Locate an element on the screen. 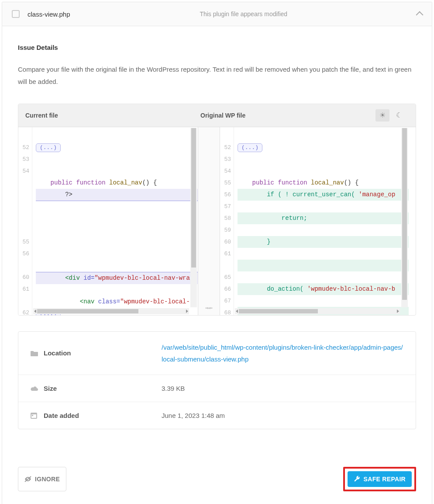 The width and height of the screenshot is (434, 504). file-name: class-view.php is located at coordinates (49, 14).